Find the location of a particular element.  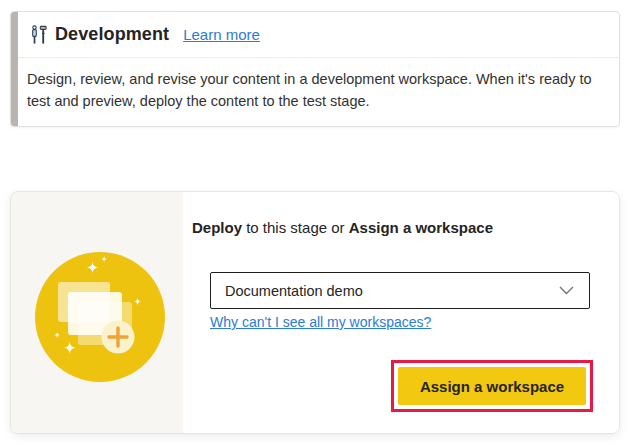

assign-workspace-button: Assign a workspace is located at coordinates (492, 386).